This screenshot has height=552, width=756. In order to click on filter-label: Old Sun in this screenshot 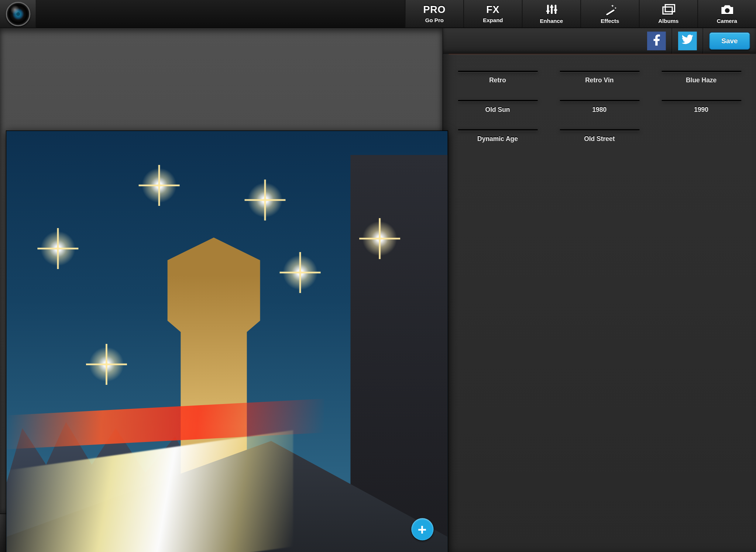, I will do `click(498, 109)`.